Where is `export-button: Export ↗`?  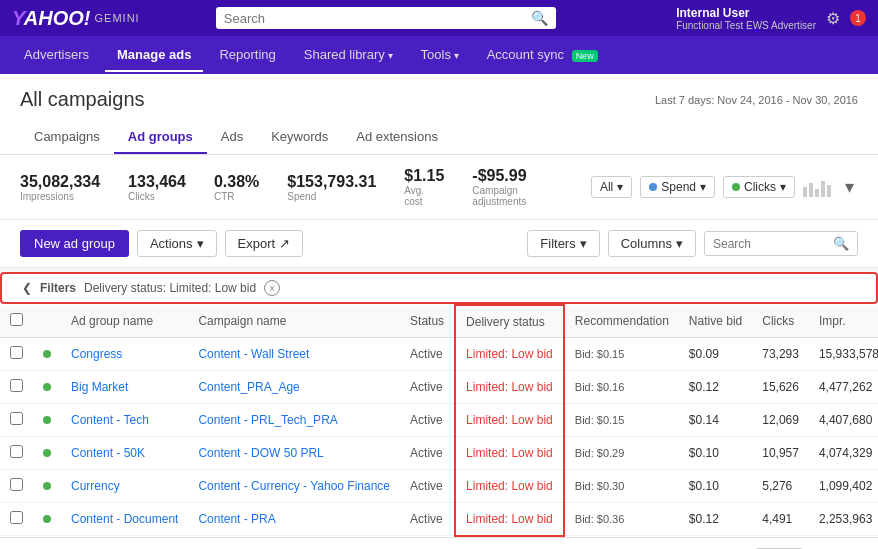
export-button: Export ↗ is located at coordinates (264, 244).